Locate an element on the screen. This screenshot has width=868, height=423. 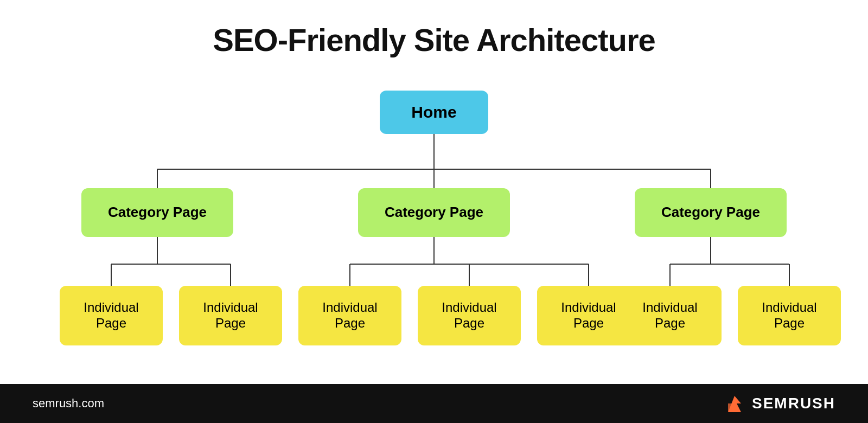
individual-page-3-1: IndividualPage is located at coordinates (670, 316).